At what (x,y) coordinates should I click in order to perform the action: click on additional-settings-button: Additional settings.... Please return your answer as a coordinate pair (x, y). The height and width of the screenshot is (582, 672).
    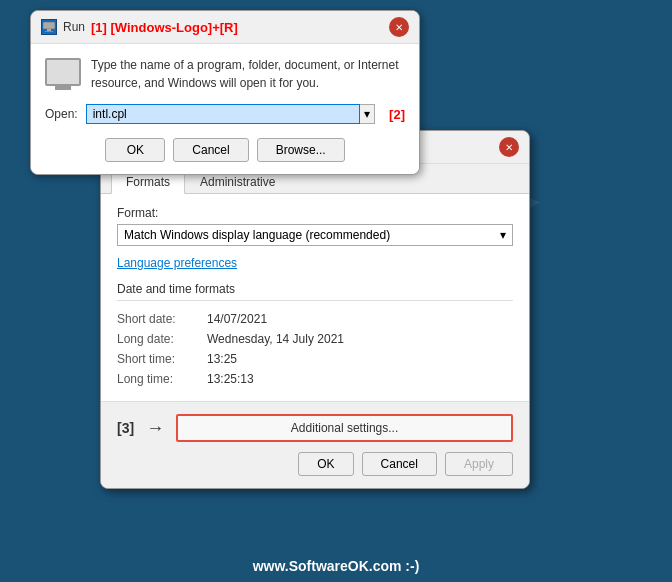
    Looking at the image, I should click on (344, 428).